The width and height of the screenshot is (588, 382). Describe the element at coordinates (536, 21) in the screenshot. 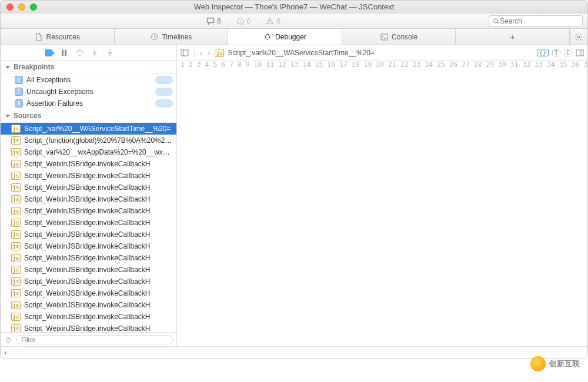

I see `search-field` at that location.